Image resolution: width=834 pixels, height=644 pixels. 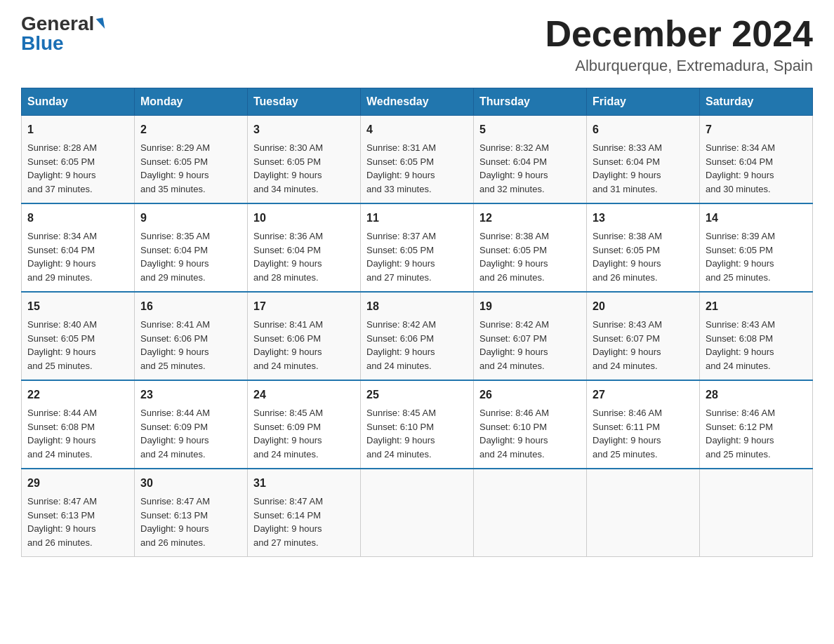 What do you see at coordinates (739, 338) in the screenshot?
I see `sunset-label: Sunset: 6:08 PM` at bounding box center [739, 338].